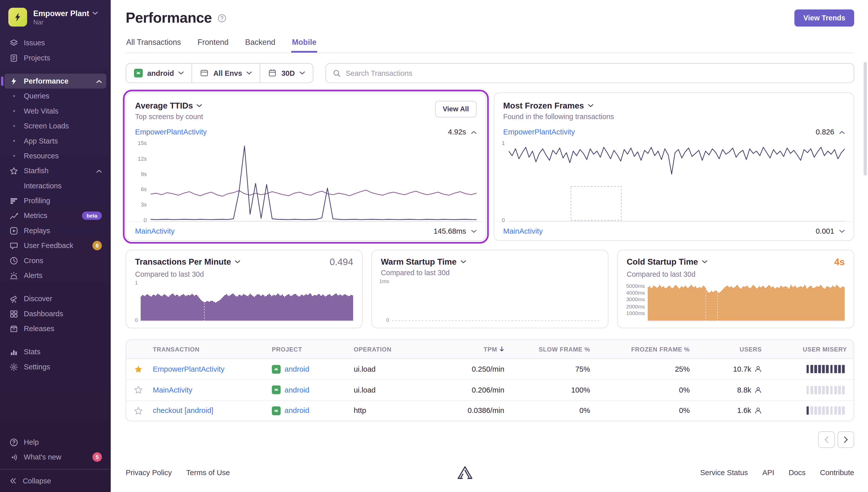  I want to click on sidebar-item-performance: Performance, so click(55, 81).